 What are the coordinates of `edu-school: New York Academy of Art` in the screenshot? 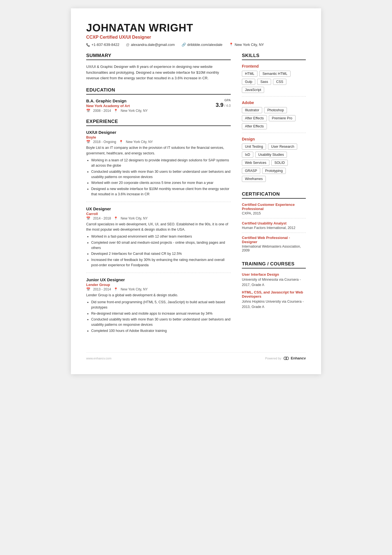 It's located at (149, 106).